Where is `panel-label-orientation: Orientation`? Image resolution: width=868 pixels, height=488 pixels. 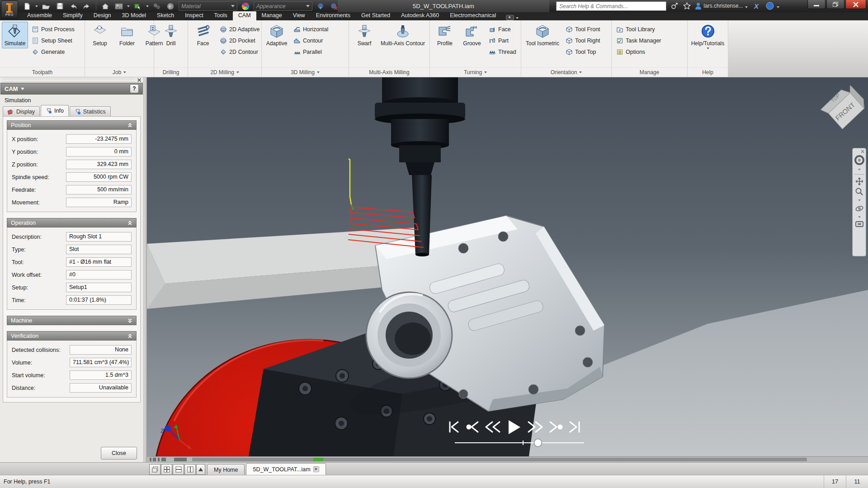 panel-label-orientation: Orientation is located at coordinates (566, 72).